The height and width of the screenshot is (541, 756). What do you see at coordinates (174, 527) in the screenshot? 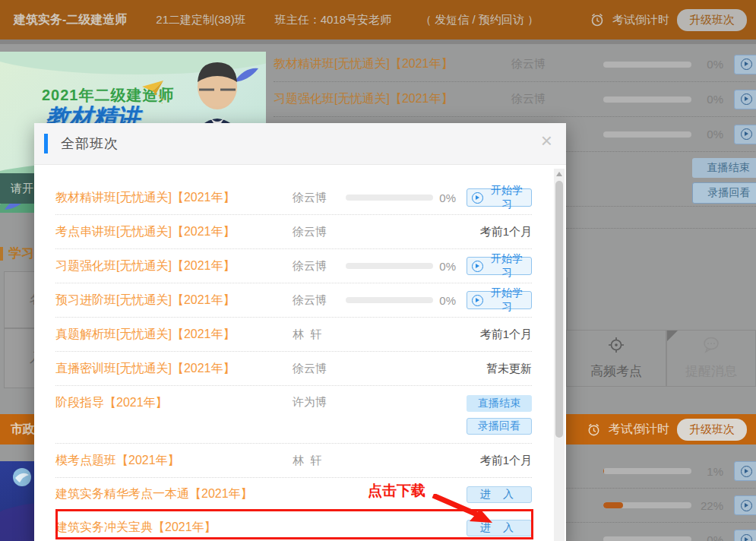
I see `class-row-title: 建筑实务冲关宝典【2021年】` at bounding box center [174, 527].